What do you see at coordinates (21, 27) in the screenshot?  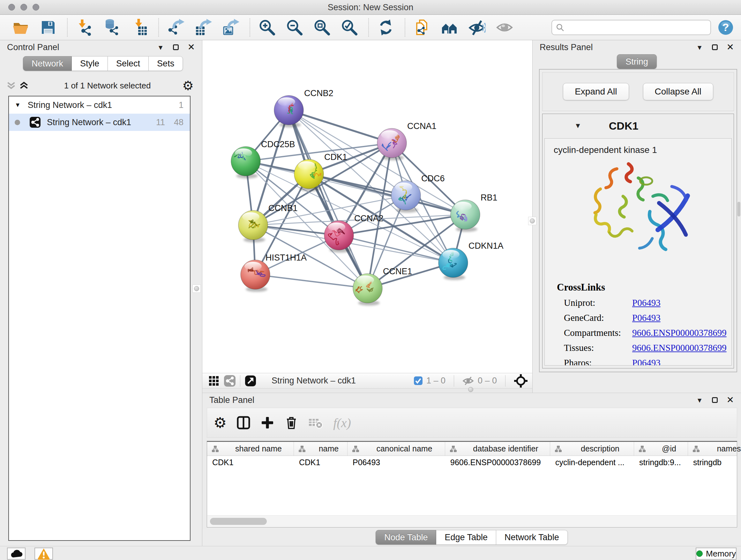 I see `open-folder-icon` at bounding box center [21, 27].